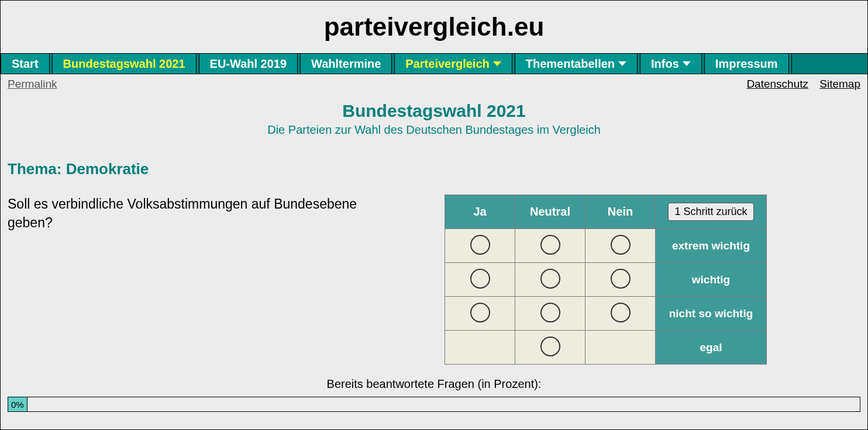 The width and height of the screenshot is (868, 430). I want to click on progress-bar-container: 0%, so click(434, 404).